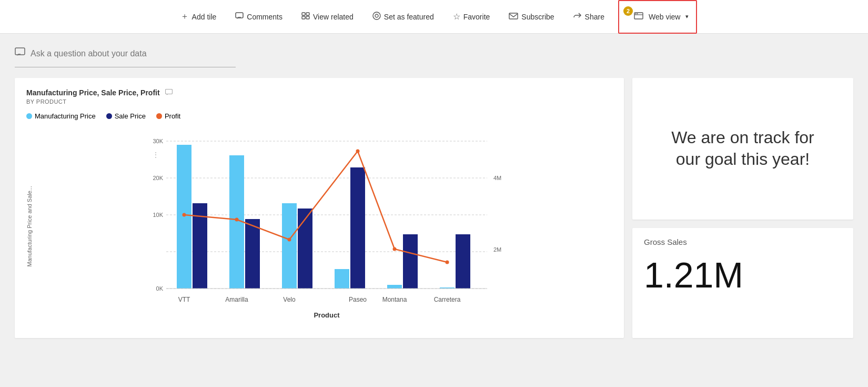 The image size is (868, 387). Describe the element at coordinates (125, 55) in the screenshot. I see `qa-bar` at that location.